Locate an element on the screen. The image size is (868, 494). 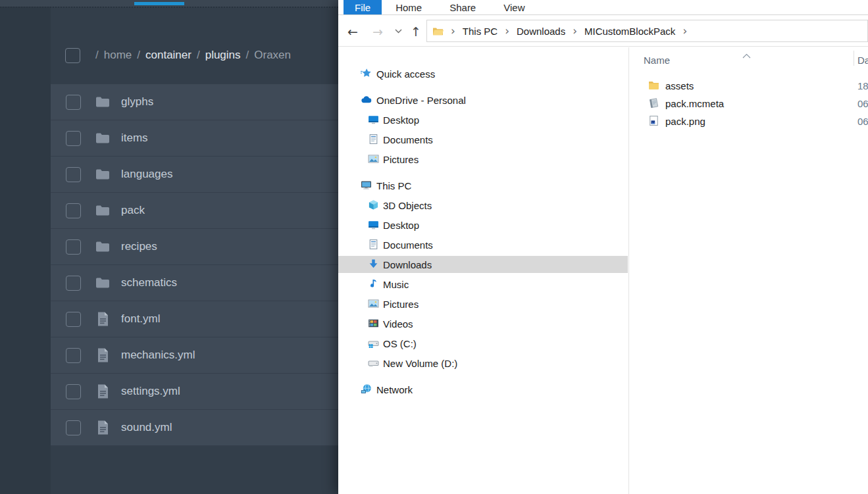
recent-locations-chevron-icon is located at coordinates (399, 32).